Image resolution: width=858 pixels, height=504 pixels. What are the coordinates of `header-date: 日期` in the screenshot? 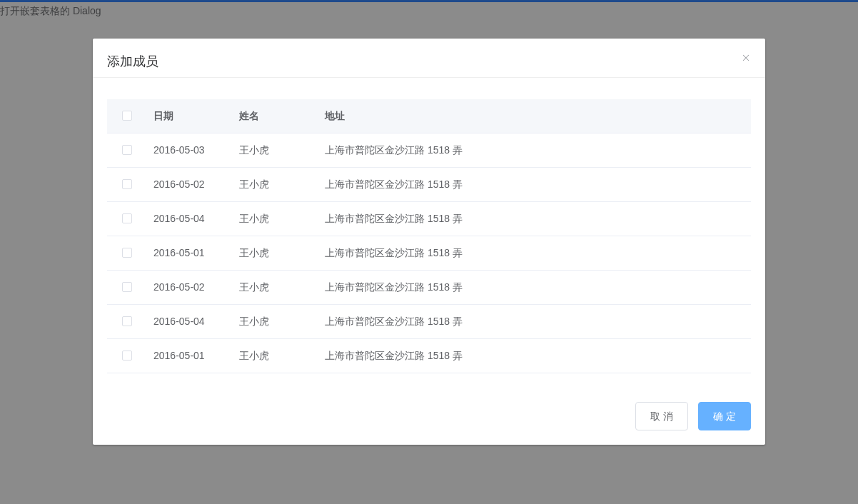 It's located at (189, 116).